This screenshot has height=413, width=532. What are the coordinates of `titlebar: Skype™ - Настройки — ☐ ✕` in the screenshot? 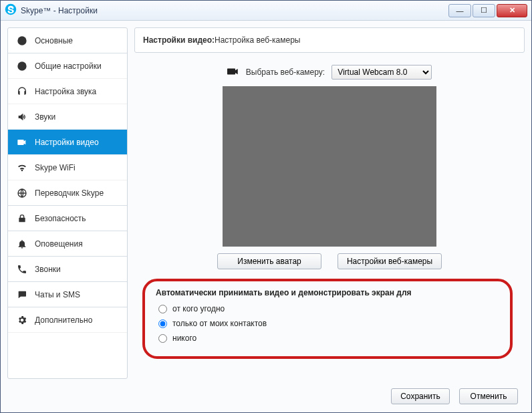 It's located at (266, 11).